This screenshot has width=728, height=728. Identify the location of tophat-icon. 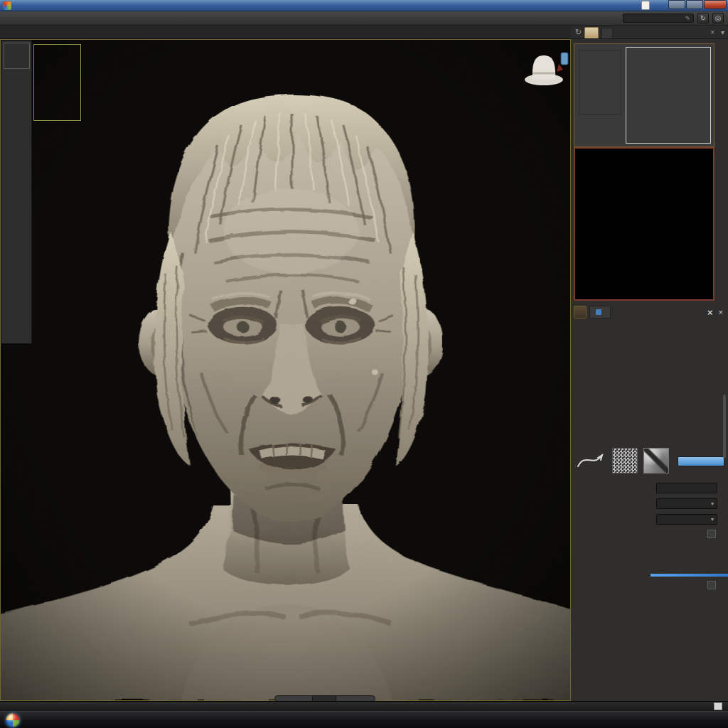
(547, 69).